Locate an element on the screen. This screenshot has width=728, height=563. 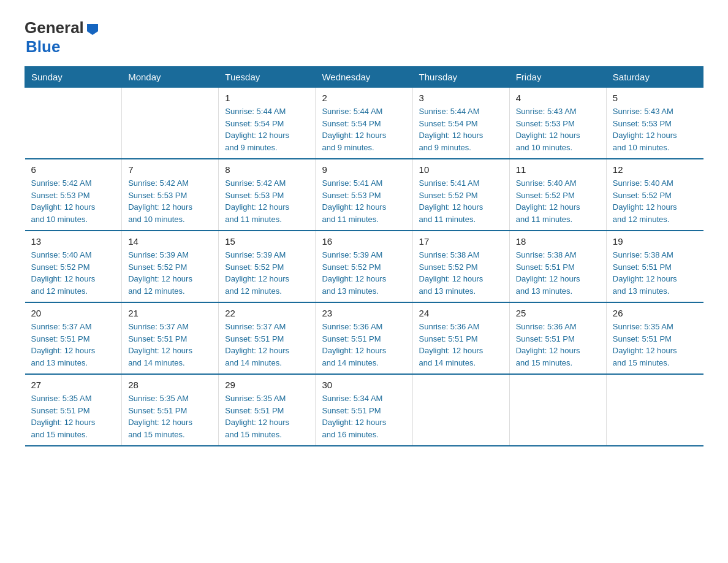
calendar-cell: 24Sunrise: 5:36 AM Sunset: 5:51 PM Dayli… is located at coordinates (461, 339).